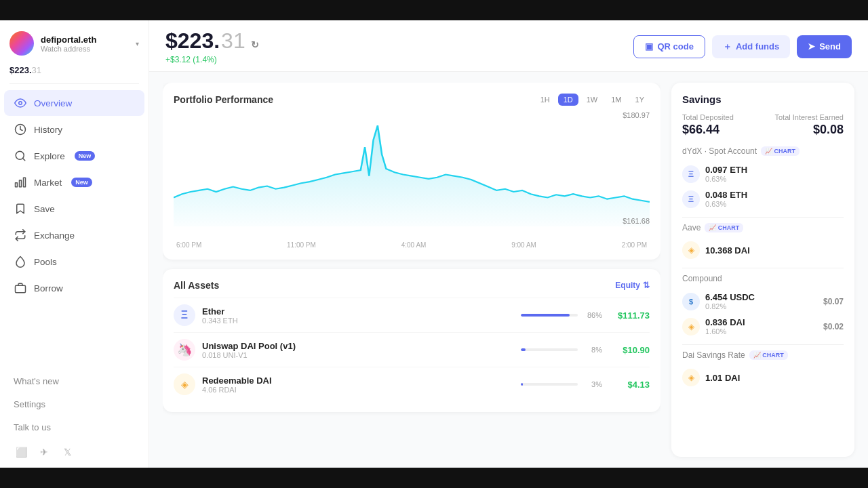 The image size is (868, 488). Describe the element at coordinates (549, 350) in the screenshot. I see `asset-bar-bg-uniswap` at that location.